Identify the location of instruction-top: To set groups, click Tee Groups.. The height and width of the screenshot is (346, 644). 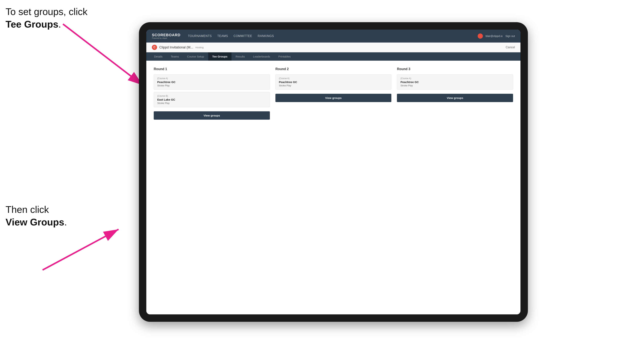
(46, 18).